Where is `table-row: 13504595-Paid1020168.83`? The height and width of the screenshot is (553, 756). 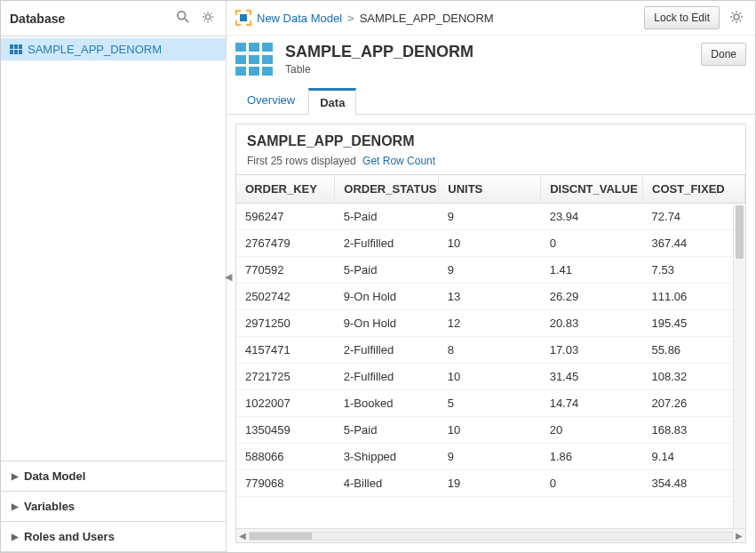
table-row: 13504595-Paid1020168.83 is located at coordinates (490, 430).